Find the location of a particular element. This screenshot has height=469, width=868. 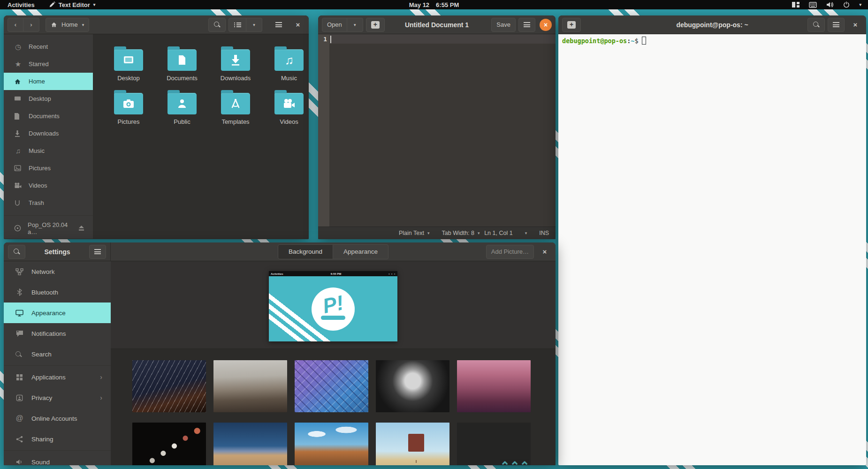

sidebar-item-desktop: Desktop is located at coordinates (48, 98).